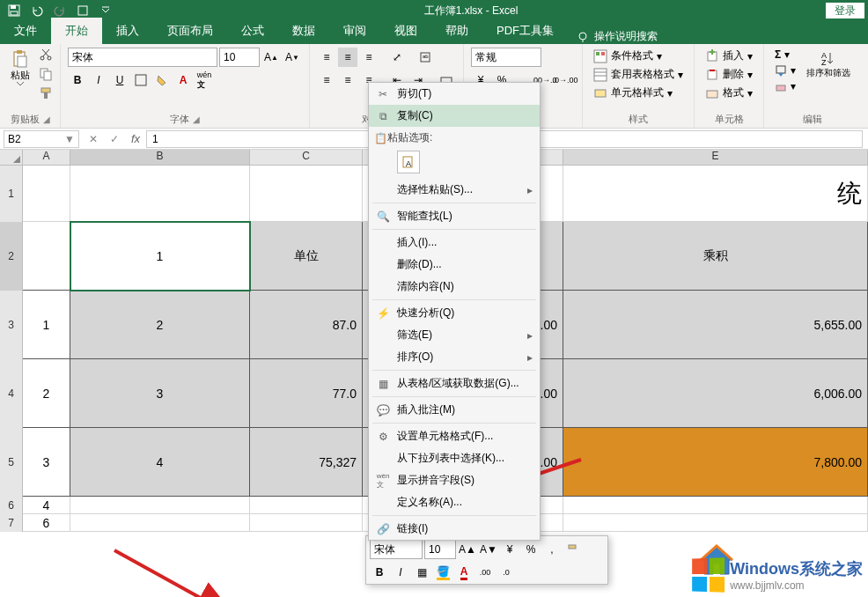  I want to click on cell-b2: 1, so click(160, 256).